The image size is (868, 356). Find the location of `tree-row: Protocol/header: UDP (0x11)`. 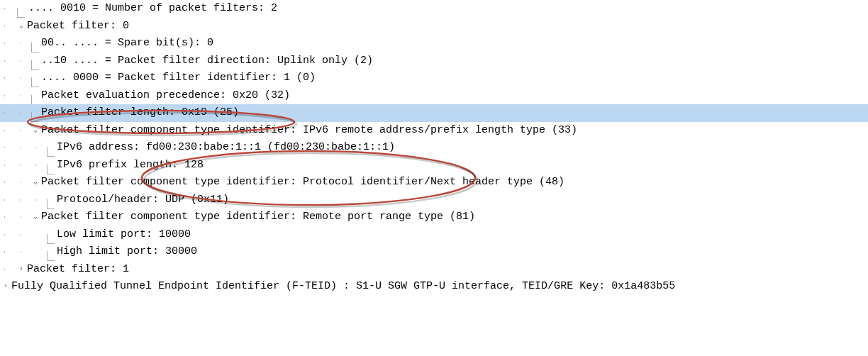

tree-row: Protocol/header: UDP (0x11) is located at coordinates (434, 200).